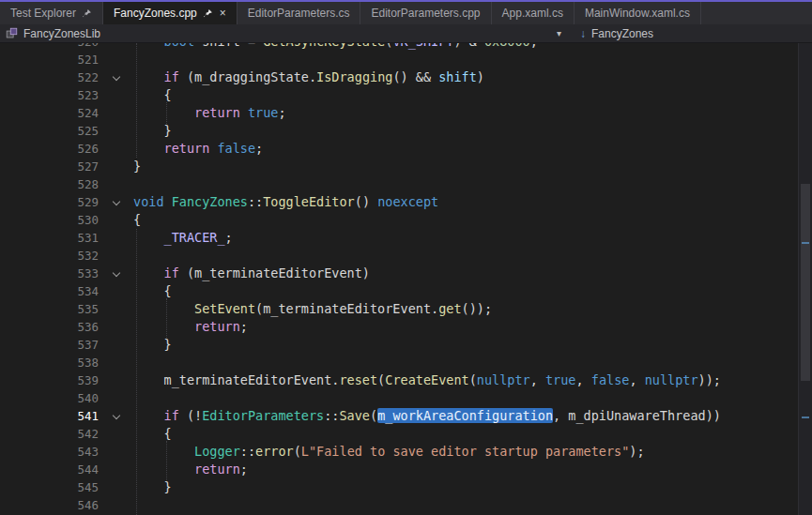 Image resolution: width=812 pixels, height=515 pixels. What do you see at coordinates (53, 148) in the screenshot?
I see `line-number: 526` at bounding box center [53, 148].